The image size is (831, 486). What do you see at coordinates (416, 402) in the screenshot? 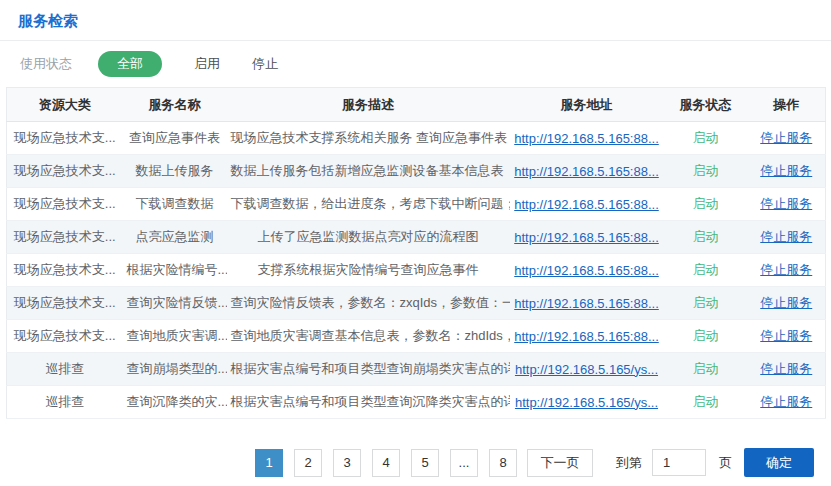
I see `table-row: 巡排查查询沉降类的灾...根据灾害点编号和项目类型查询沉降类灾害点的详细...h…` at bounding box center [416, 402].